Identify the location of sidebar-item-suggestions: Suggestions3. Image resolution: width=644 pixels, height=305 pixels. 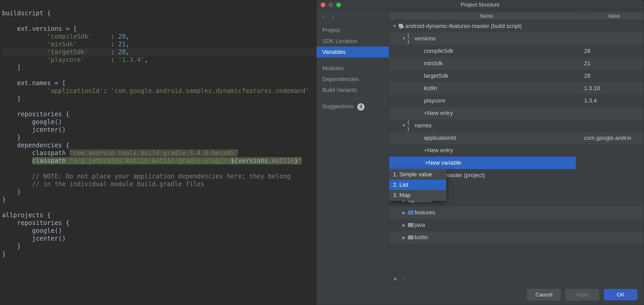
(353, 107).